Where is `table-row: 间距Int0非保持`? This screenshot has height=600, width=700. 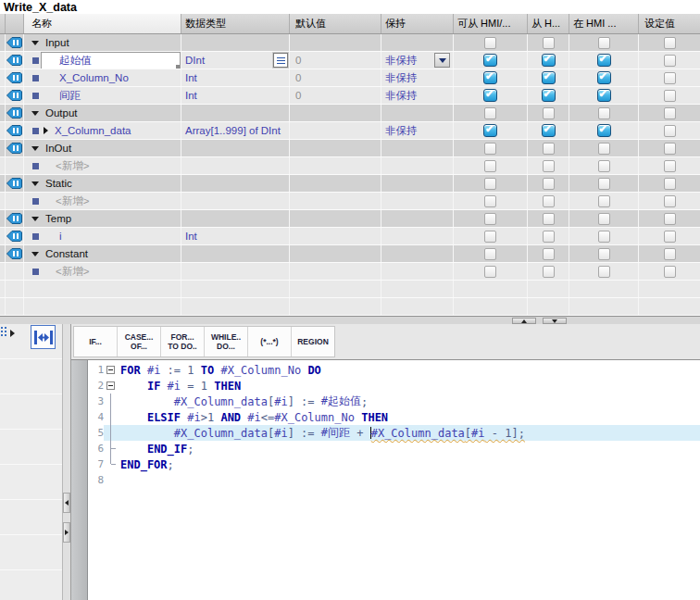 table-row: 间距Int0非保持 is located at coordinates (350, 96).